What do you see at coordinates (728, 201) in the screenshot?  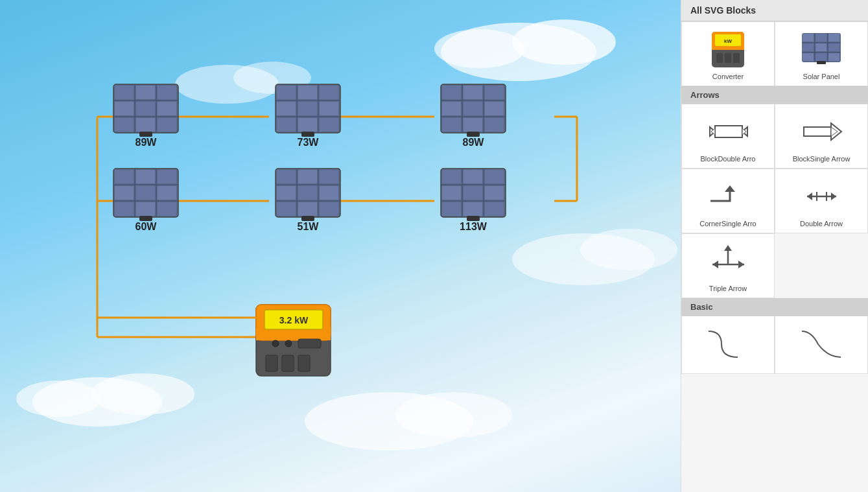 I see `corner-single-arrow-item: CornerSingle Arro` at bounding box center [728, 201].